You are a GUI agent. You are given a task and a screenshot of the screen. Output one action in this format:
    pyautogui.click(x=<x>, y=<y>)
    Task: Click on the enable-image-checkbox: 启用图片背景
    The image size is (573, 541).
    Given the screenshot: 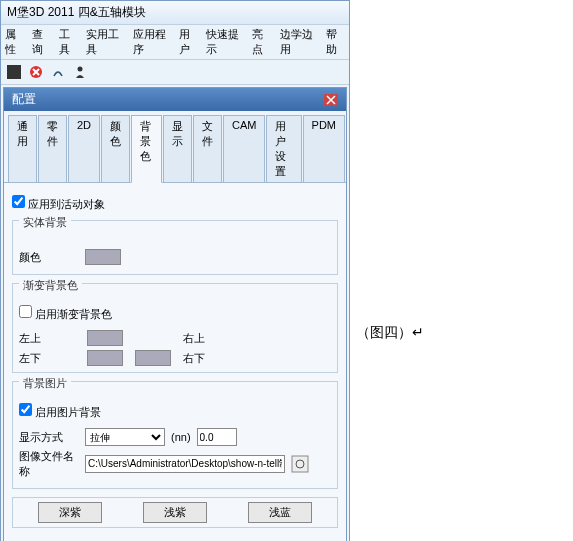 What is the action you would take?
    pyautogui.click(x=60, y=412)
    